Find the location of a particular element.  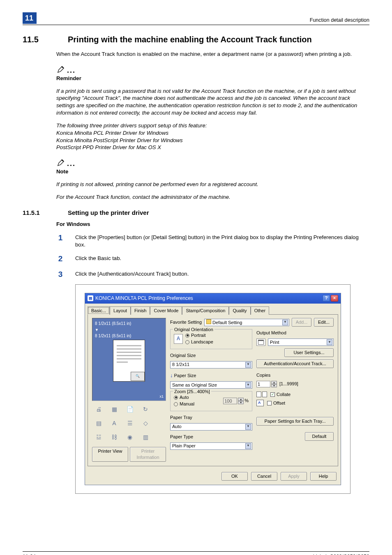

step-text: Click the [Properties] button (or [Detai… is located at coordinates (222, 241).